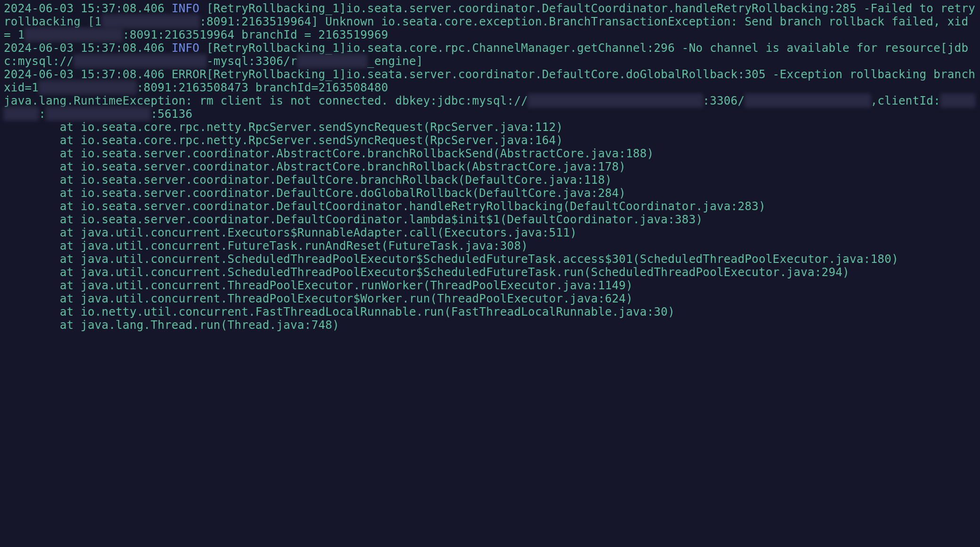  What do you see at coordinates (263, 88) in the screenshot?
I see `log-msg: :8091:2163508473 branchId=2163508480` at bounding box center [263, 88].